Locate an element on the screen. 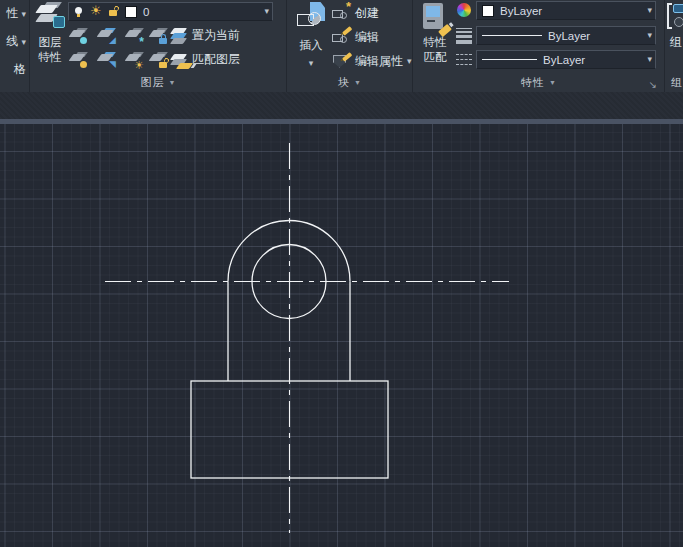 The height and width of the screenshot is (547, 683). ribbon-panel-layers: 图层 特性 ☀ 0 ▾ ◢ * is located at coordinates (159, 46).